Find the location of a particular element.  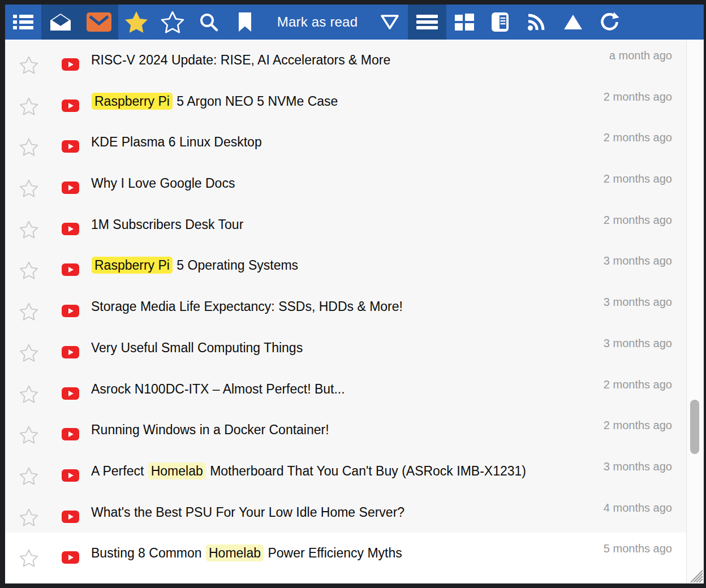

article-row: Why I Love Google Docs 2 months ago is located at coordinates (346, 183).